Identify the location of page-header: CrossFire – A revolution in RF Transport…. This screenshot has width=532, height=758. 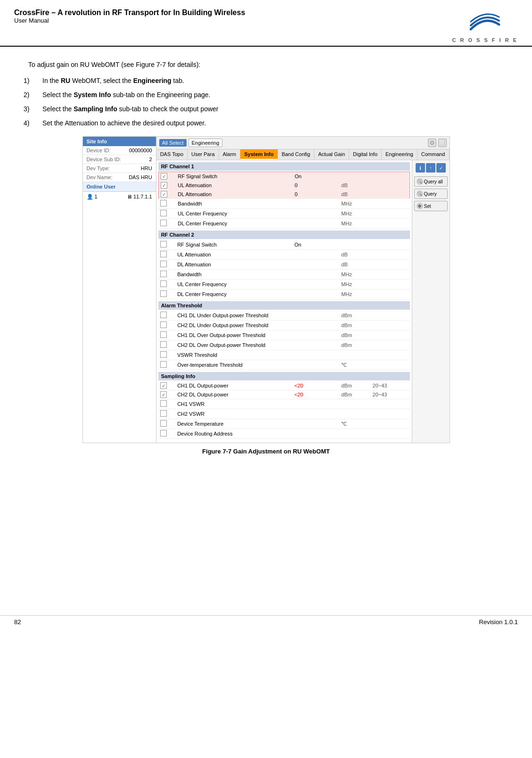
(266, 24).